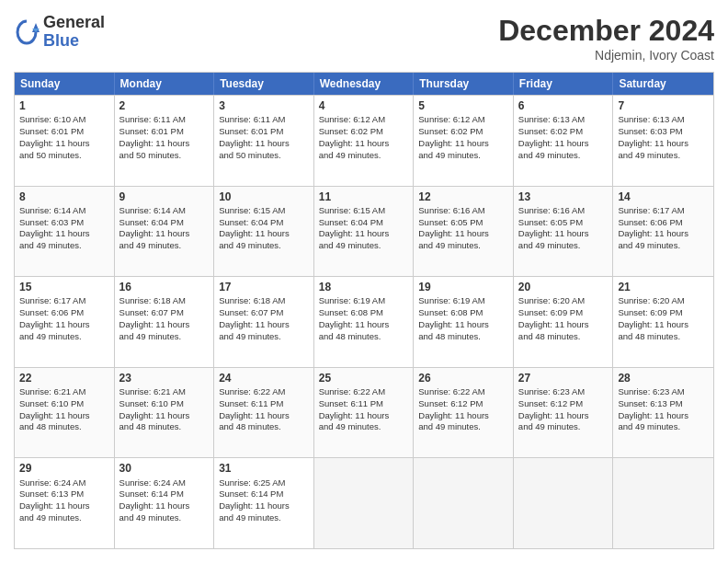 Image resolution: width=728 pixels, height=563 pixels. Describe the element at coordinates (64, 120) in the screenshot. I see `day-info-line: Sunrise: 6:10 AM` at that location.